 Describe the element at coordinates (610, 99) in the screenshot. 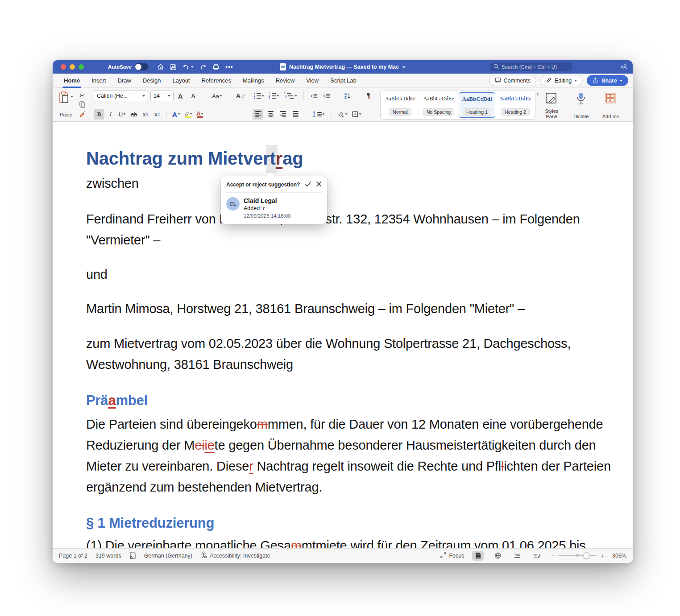

I see `addins-grid-icon` at that location.